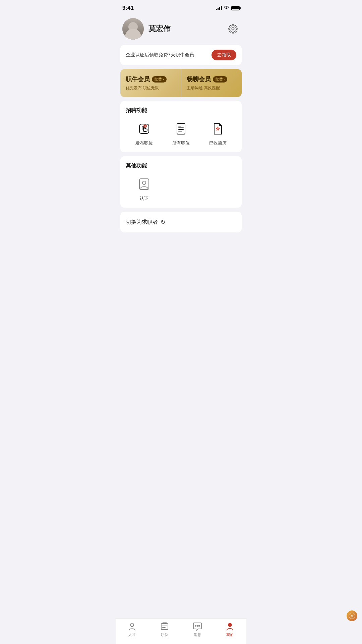 Image resolution: width=362 pixels, height=644 pixels. Describe the element at coordinates (181, 55) in the screenshot. I see `banner-card: 企业认证后领取免费7天职牛会员 去领取` at that location.